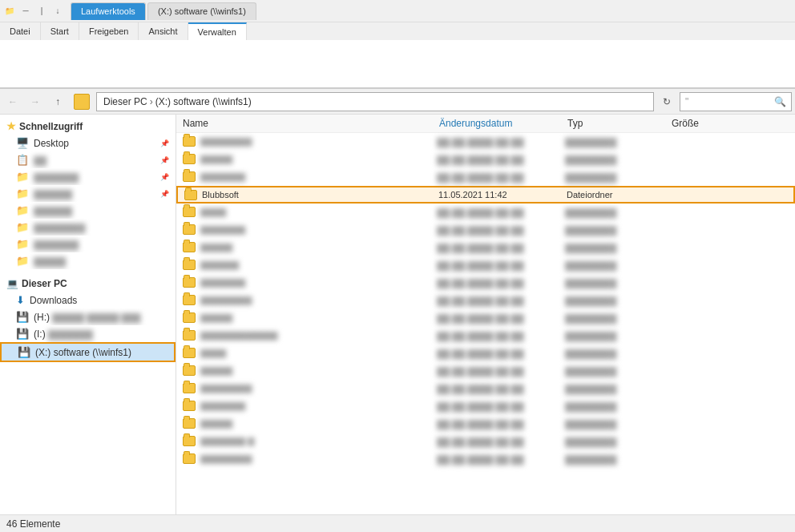 The image size is (795, 532). What do you see at coordinates (21, 300) in the screenshot?
I see `downloads-icon: ⬇` at bounding box center [21, 300].